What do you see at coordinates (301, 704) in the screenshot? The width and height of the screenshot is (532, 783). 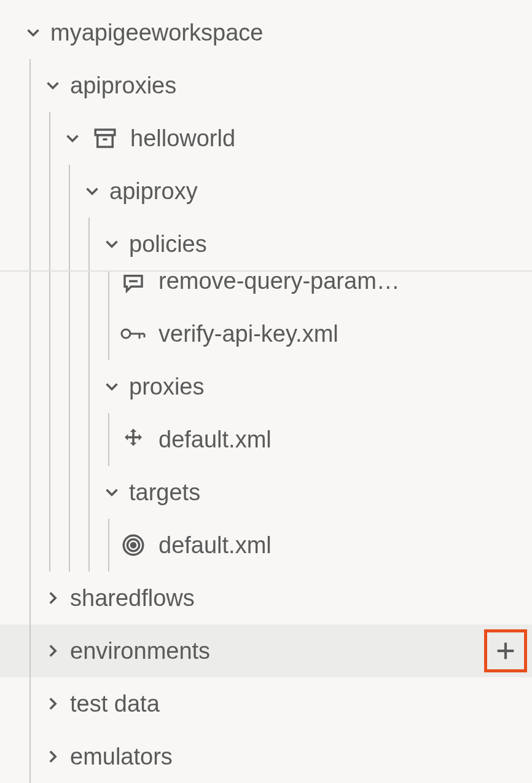 I see `tree-item-label: test data` at bounding box center [301, 704].